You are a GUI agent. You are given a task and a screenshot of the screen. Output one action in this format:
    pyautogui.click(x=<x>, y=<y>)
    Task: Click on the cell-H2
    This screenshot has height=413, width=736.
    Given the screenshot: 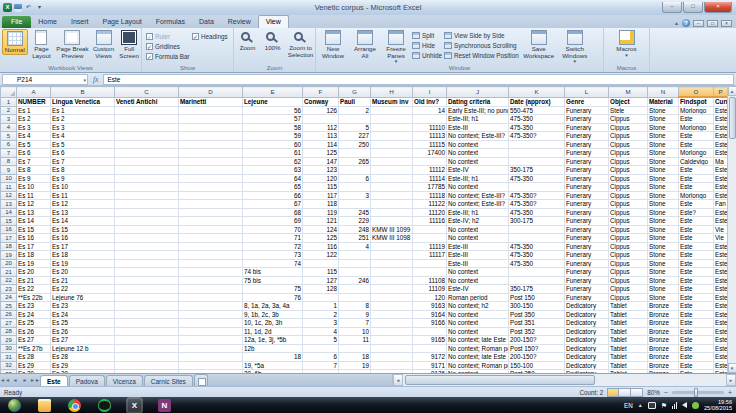 What is the action you would take?
    pyautogui.click(x=392, y=110)
    